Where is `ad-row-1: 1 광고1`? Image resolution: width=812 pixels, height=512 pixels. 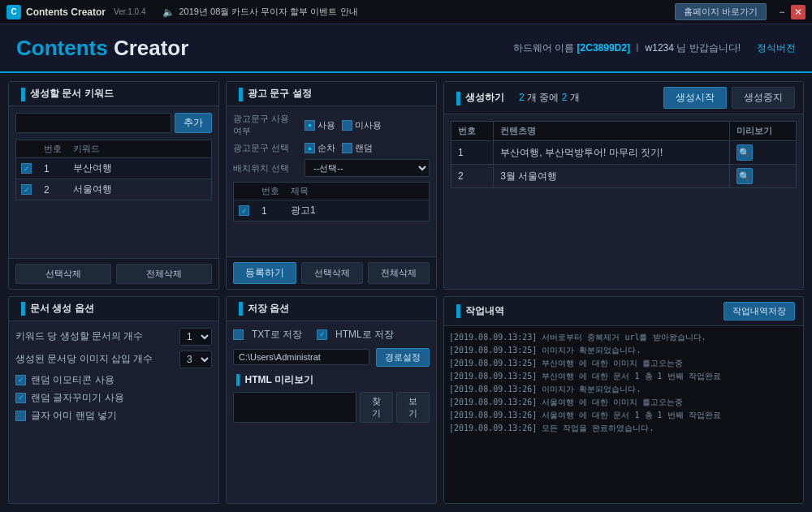
ad-row-1: 1 광고1 is located at coordinates (331, 211).